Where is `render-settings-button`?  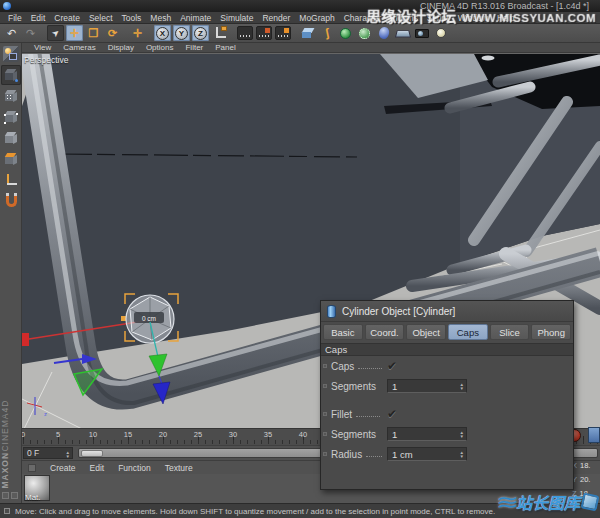 render-settings-button is located at coordinates (282, 33).